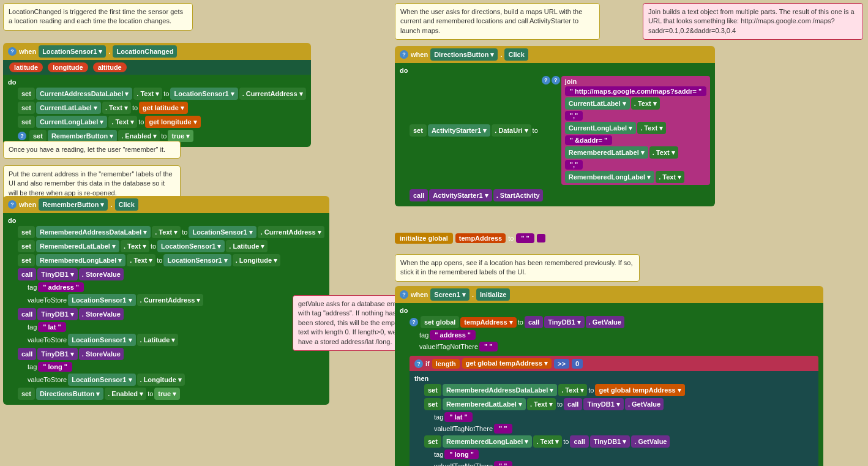  I want to click on set-s1-b2: set, so click(433, 390).